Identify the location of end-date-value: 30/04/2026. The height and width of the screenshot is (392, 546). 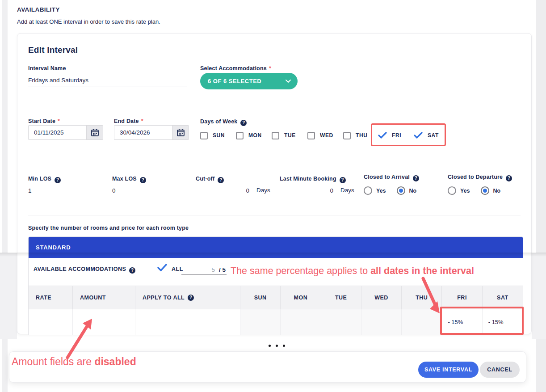
(143, 132).